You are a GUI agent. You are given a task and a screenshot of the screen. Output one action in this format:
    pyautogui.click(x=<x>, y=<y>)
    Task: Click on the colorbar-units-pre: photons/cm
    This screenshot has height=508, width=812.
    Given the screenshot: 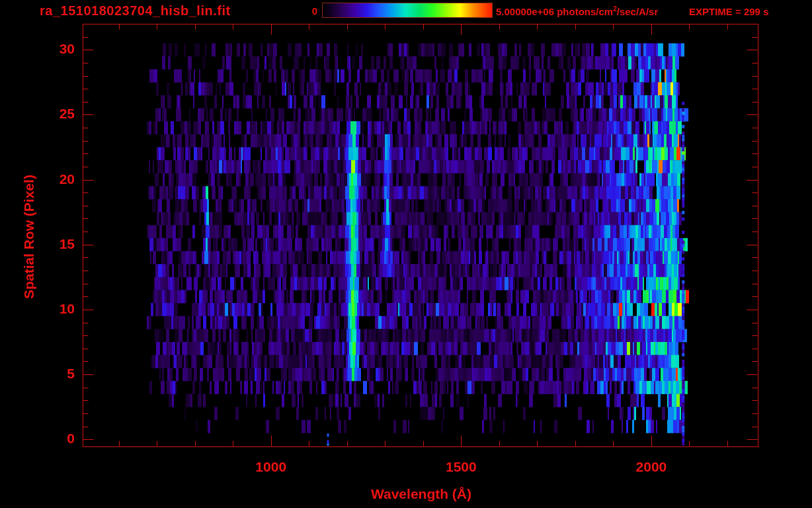 What is the action you would take?
    pyautogui.click(x=583, y=12)
    